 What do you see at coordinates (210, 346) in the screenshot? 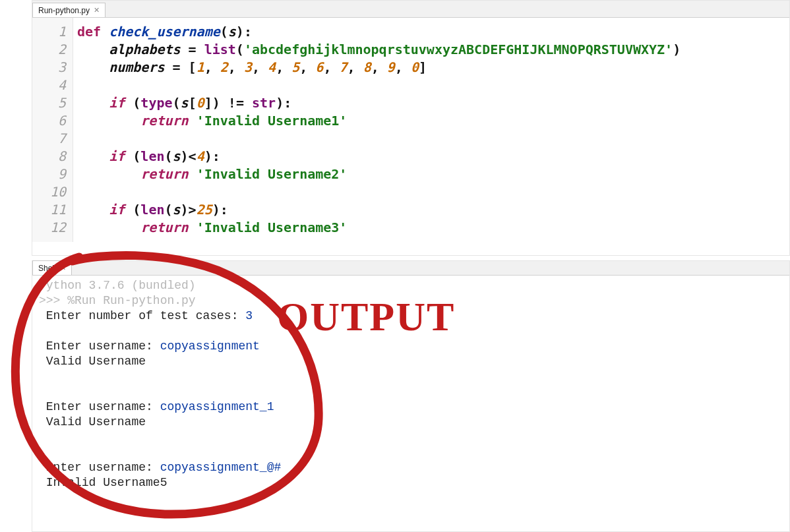
I see `user-input: copyassignment` at bounding box center [210, 346].